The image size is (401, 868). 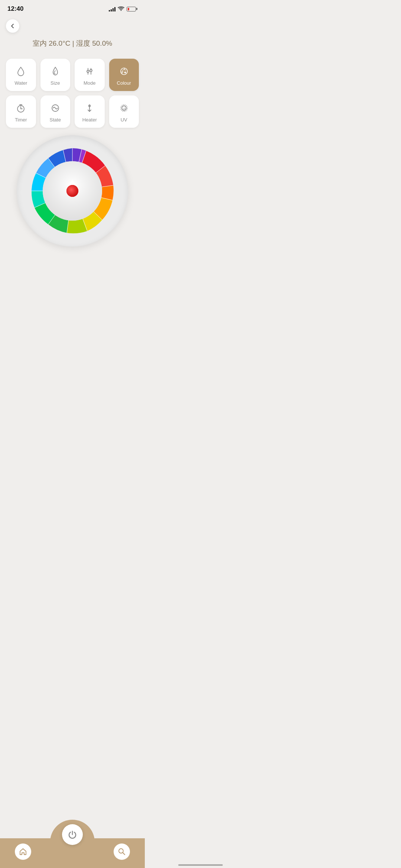 What do you see at coordinates (21, 71) in the screenshot?
I see `water-icon` at bounding box center [21, 71].